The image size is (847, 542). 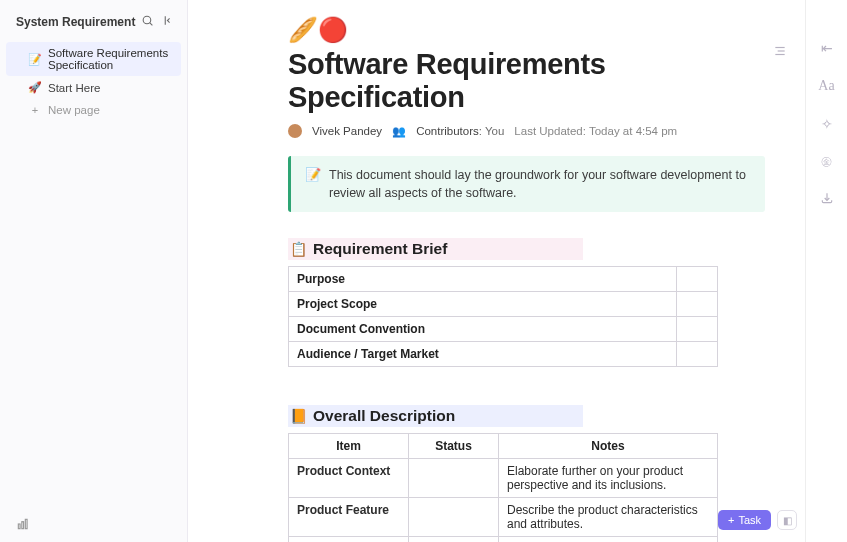 What do you see at coordinates (74, 110) in the screenshot?
I see `sidebar-item-label: New page` at bounding box center [74, 110].